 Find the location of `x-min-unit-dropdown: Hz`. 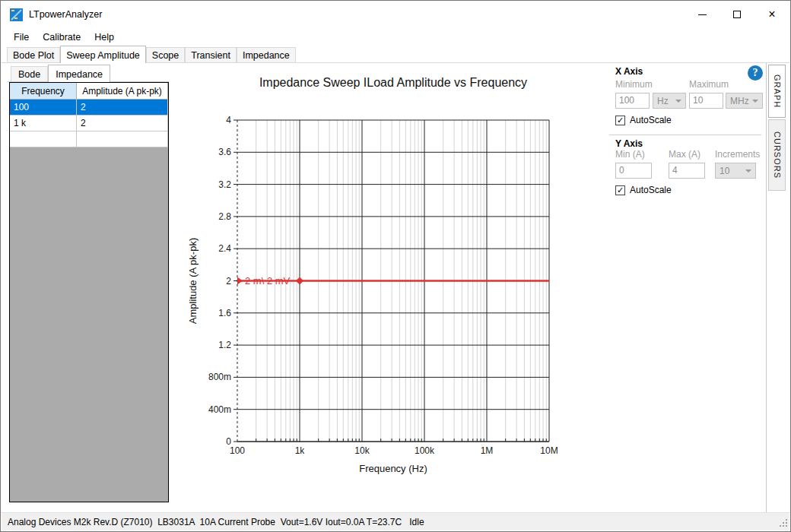

x-min-unit-dropdown: Hz is located at coordinates (669, 100).